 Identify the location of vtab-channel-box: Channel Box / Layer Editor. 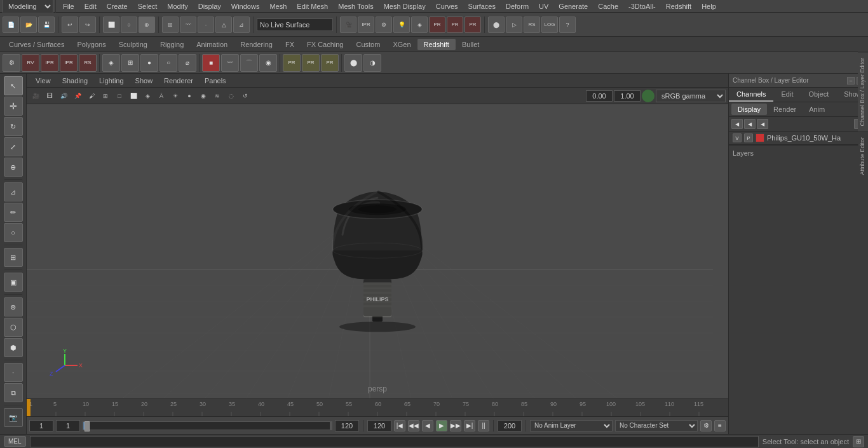
(863, 92).